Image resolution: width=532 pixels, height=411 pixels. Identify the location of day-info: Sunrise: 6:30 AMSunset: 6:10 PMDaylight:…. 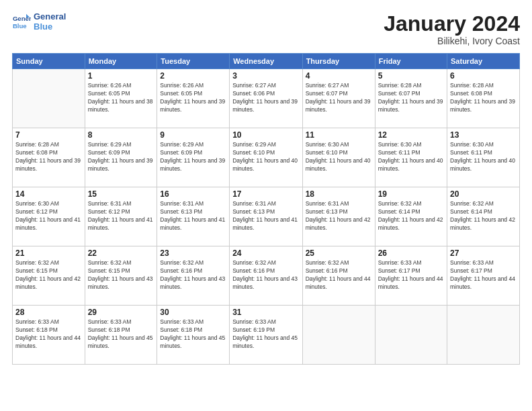
(339, 157).